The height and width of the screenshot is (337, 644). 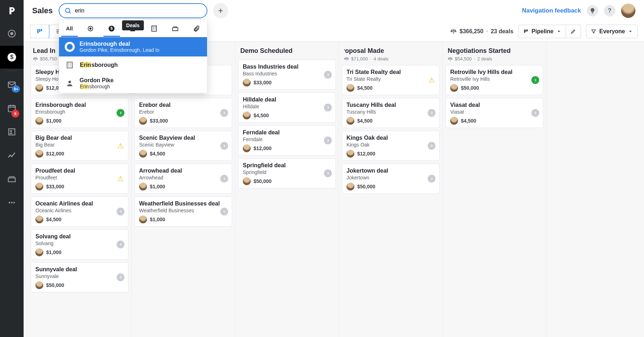 What do you see at coordinates (494, 105) in the screenshot?
I see `deal-title: Viasat deal` at bounding box center [494, 105].